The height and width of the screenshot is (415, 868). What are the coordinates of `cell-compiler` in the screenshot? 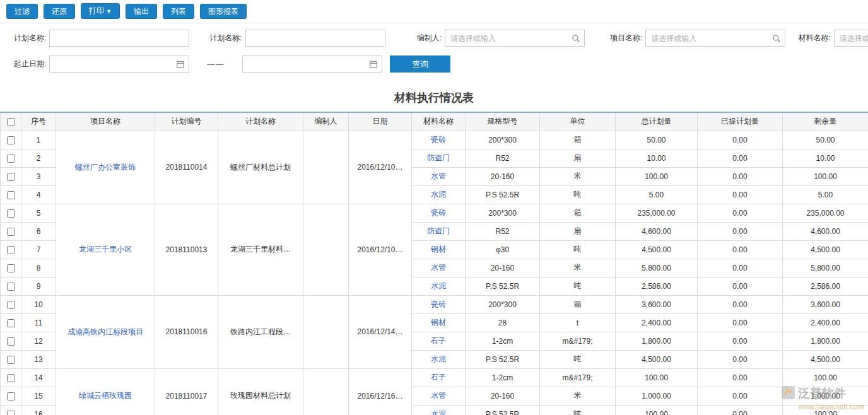 It's located at (326, 250).